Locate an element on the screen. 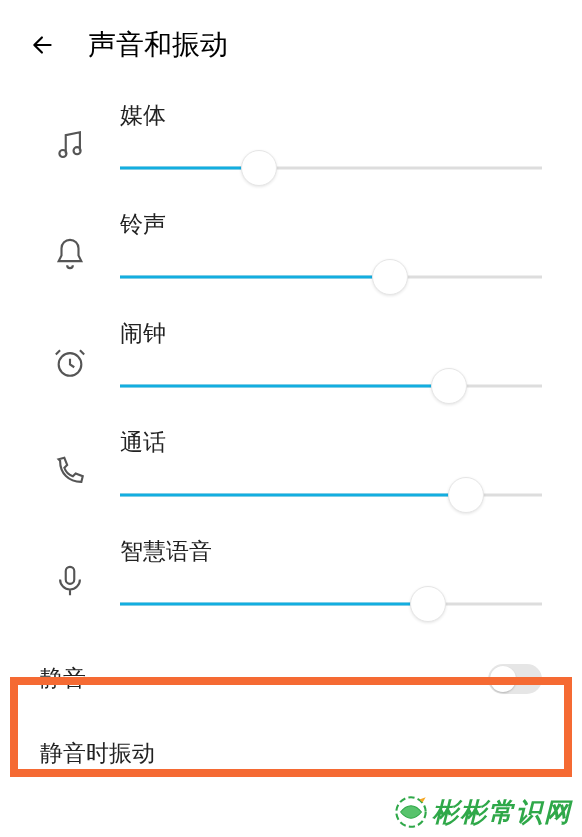  globe-icon is located at coordinates (411, 812).